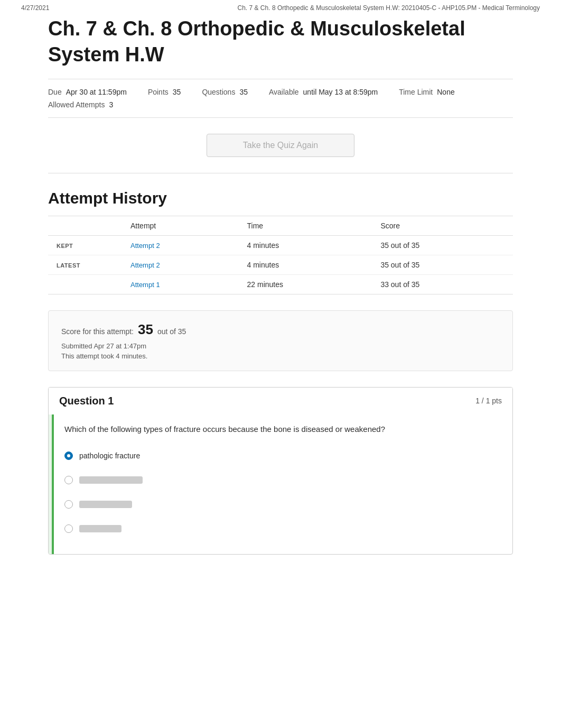 The height and width of the screenshot is (728, 561). Describe the element at coordinates (172, 331) in the screenshot. I see `score-outof: out of 35` at that location.